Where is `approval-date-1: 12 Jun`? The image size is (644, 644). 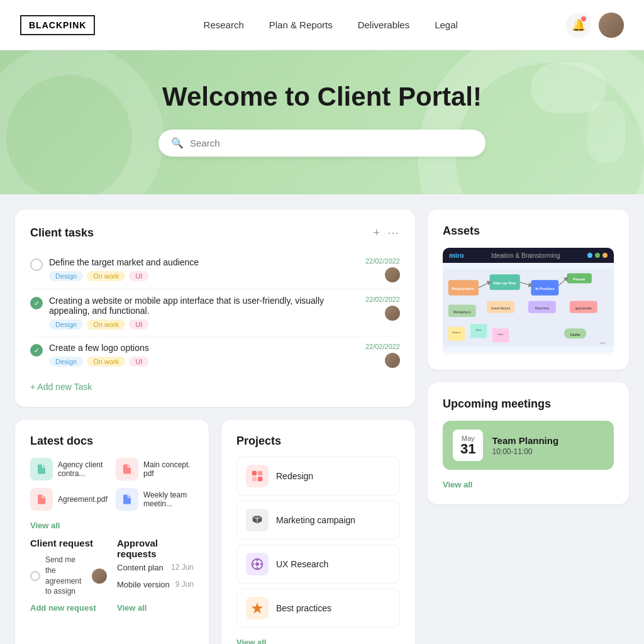
approval-date-1: 12 Jun is located at coordinates (182, 567).